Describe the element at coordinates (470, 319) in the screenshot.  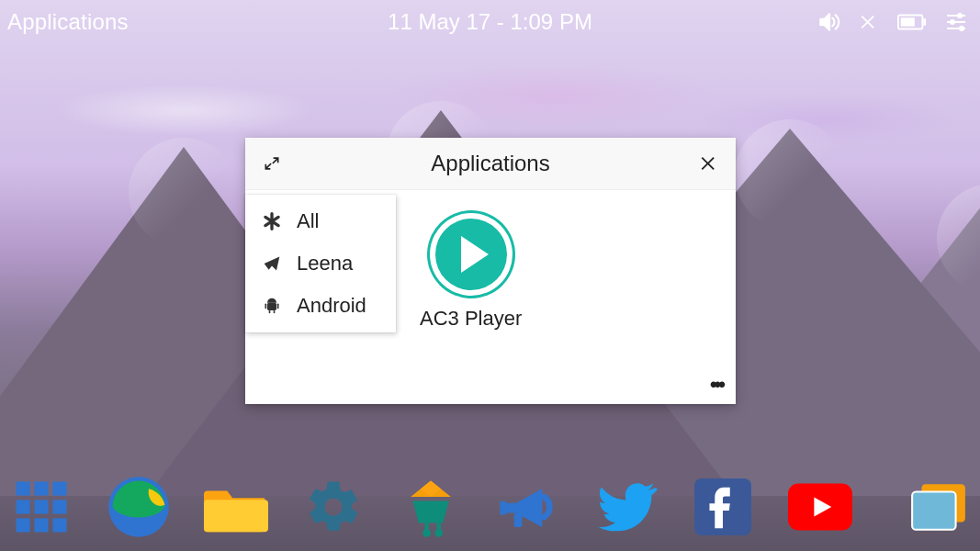
I see `app-label: AC3 Player` at that location.